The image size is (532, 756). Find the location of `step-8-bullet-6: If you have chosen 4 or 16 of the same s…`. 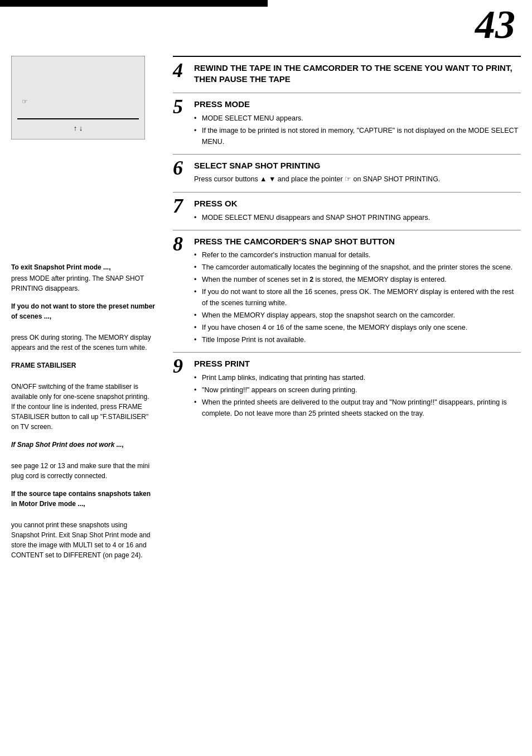

step-8-bullet-6: If you have chosen 4 or 16 of the same s… is located at coordinates (357, 328).